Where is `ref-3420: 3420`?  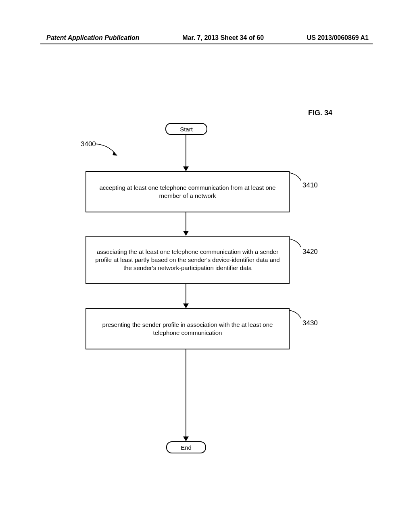 ref-3420: 3420 is located at coordinates (310, 252).